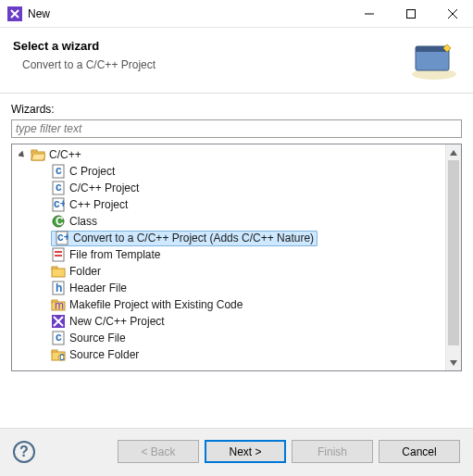 The height and width of the screenshot is (476, 473). Describe the element at coordinates (454, 152) in the screenshot. I see `scroll-up-button` at that location.